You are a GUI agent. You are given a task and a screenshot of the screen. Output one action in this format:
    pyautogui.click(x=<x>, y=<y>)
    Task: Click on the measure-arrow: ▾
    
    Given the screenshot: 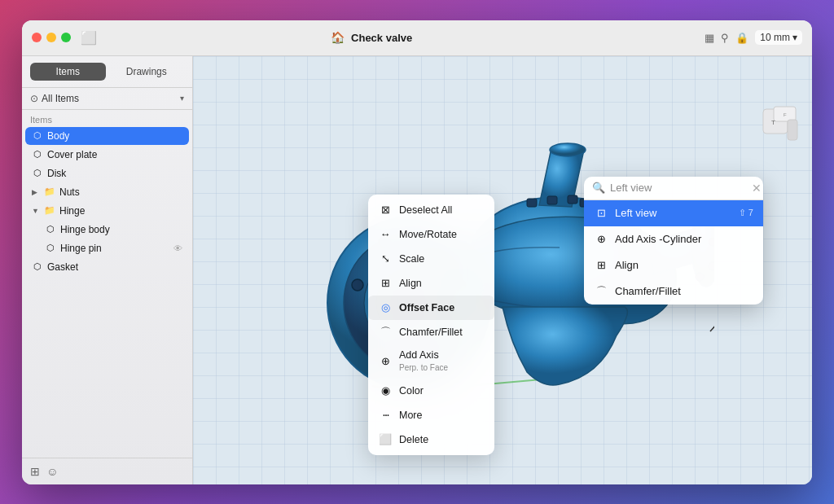 What is the action you would take?
    pyautogui.click(x=795, y=37)
    